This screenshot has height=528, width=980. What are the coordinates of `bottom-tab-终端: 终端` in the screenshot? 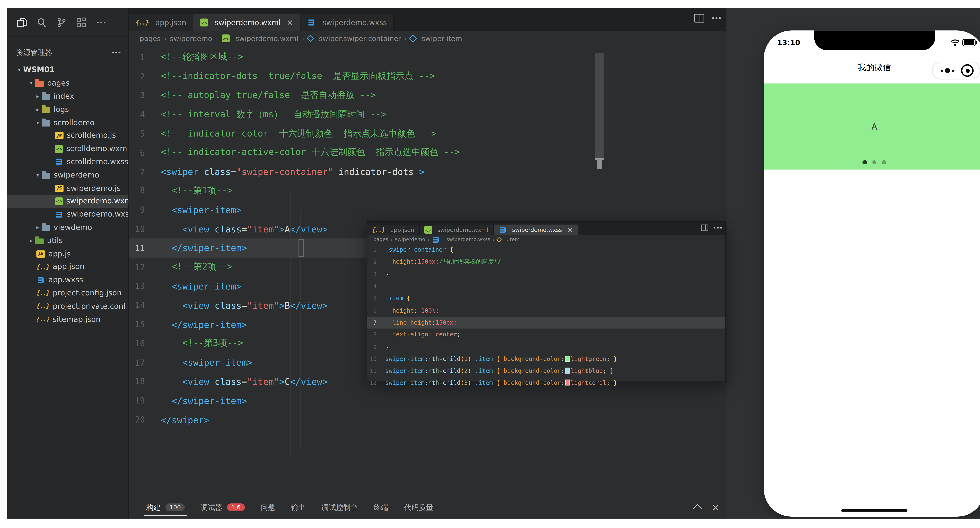 It's located at (381, 507).